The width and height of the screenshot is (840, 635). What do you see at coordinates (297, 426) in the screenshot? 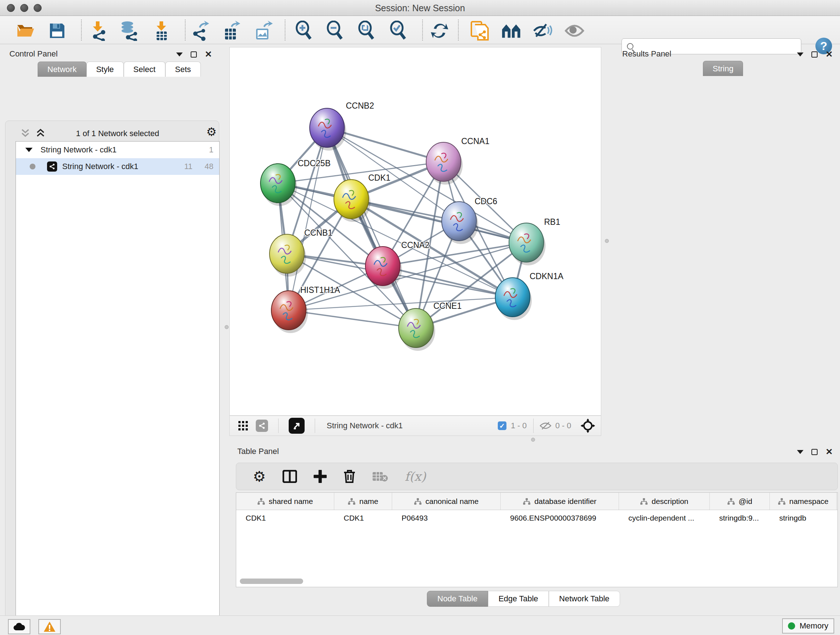
I see `detach-view-icon` at bounding box center [297, 426].